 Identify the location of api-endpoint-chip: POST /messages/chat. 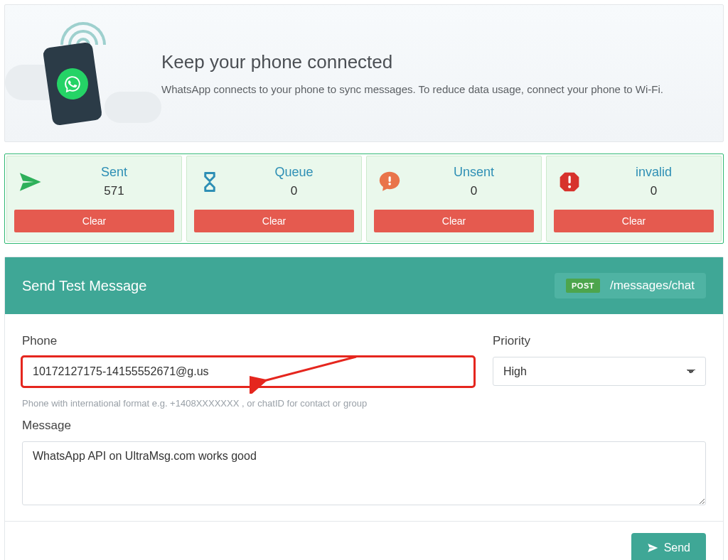
(630, 286).